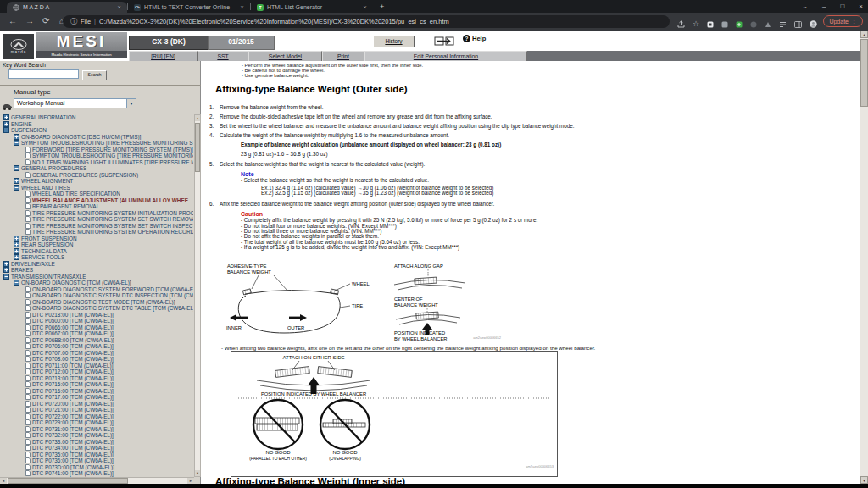 This screenshot has width=868, height=488. I want to click on tree-item: DTC P0741:00 [TCM (CW6A-EL)], so click(97, 474).